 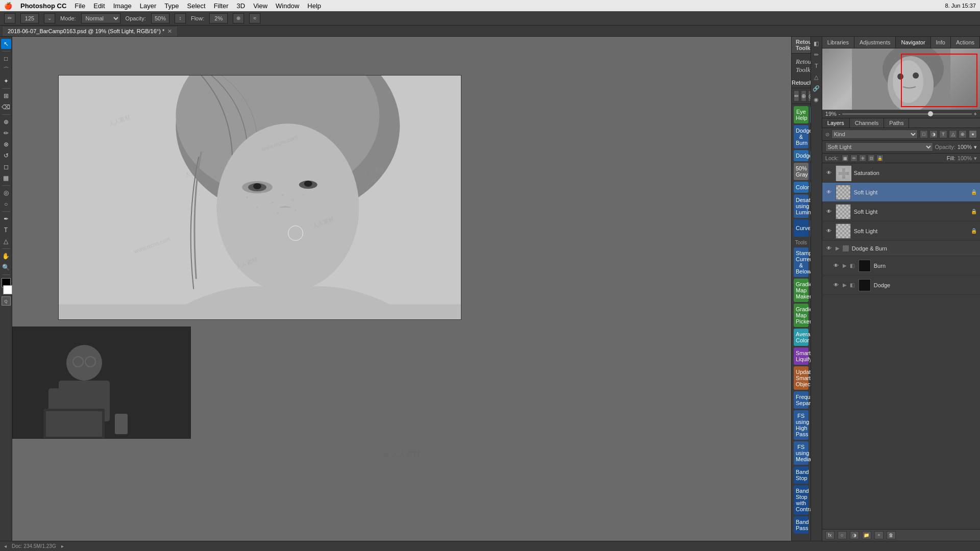 What do you see at coordinates (924, 134) in the screenshot?
I see `filter-pixel-icon: □` at bounding box center [924, 134].